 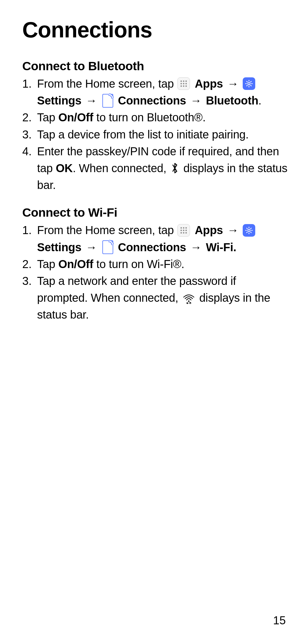 What do you see at coordinates (232, 100) in the screenshot?
I see `target-label: Bluetooth` at bounding box center [232, 100].